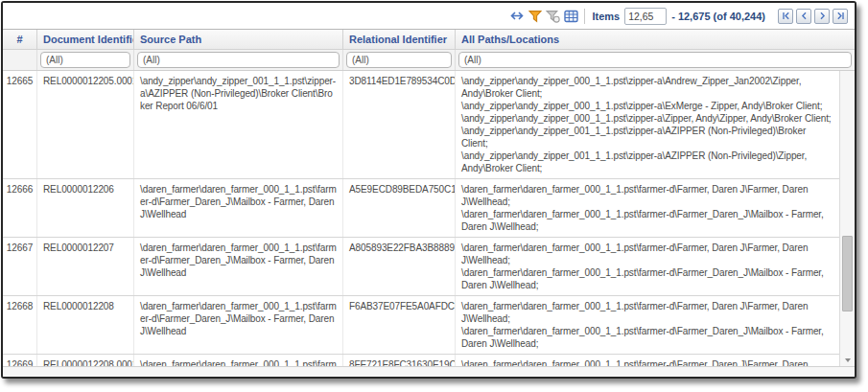 The image size is (868, 392). I want to click on relational-identifier-filter-input, so click(399, 59).